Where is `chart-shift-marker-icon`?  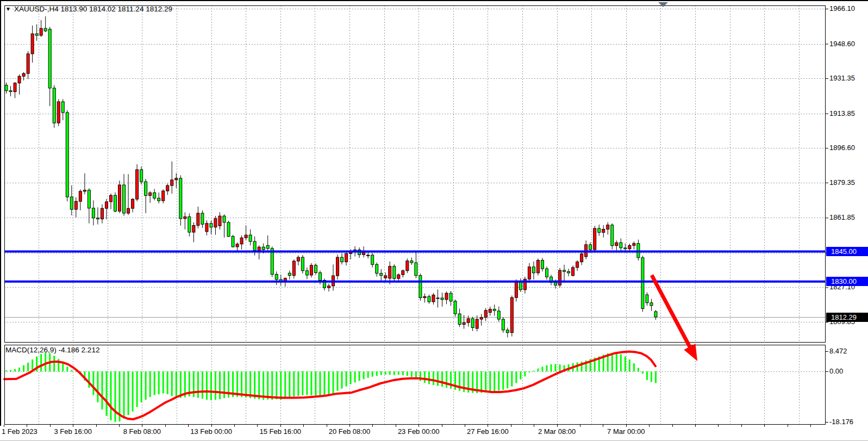 chart-shift-marker-icon is located at coordinates (663, 4).